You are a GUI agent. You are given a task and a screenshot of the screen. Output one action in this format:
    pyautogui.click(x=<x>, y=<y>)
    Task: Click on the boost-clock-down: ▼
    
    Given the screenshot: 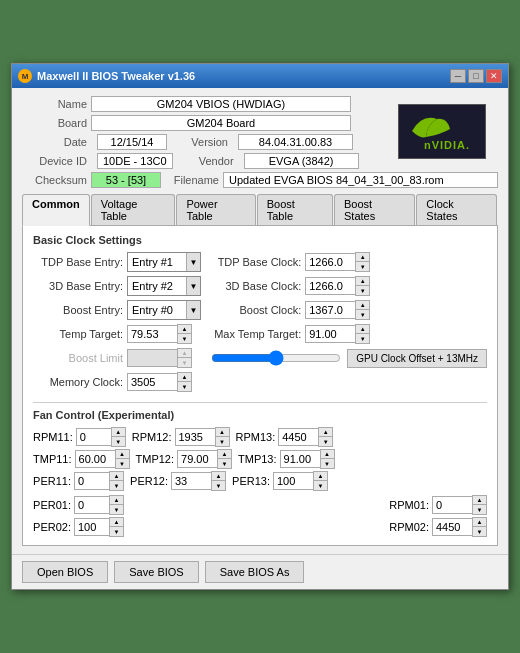 What is the action you would take?
    pyautogui.click(x=362, y=314)
    